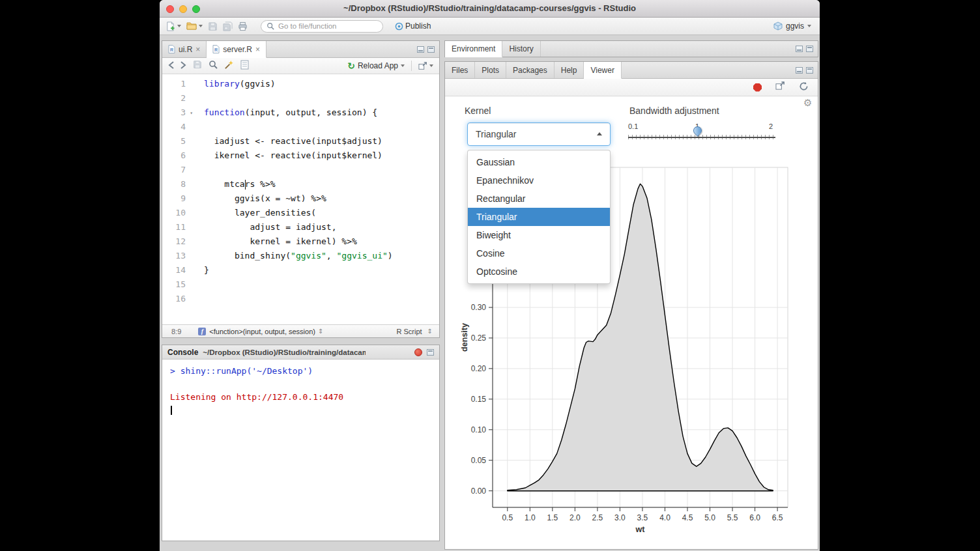  I want to click on code-line: 2, so click(301, 98).